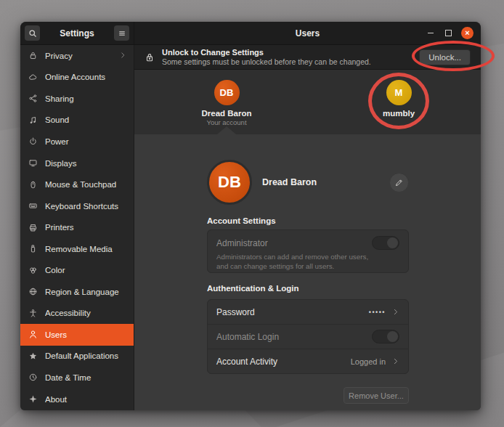 The width and height of the screenshot is (504, 427). Describe the element at coordinates (122, 33) in the screenshot. I see `menu-button` at that location.